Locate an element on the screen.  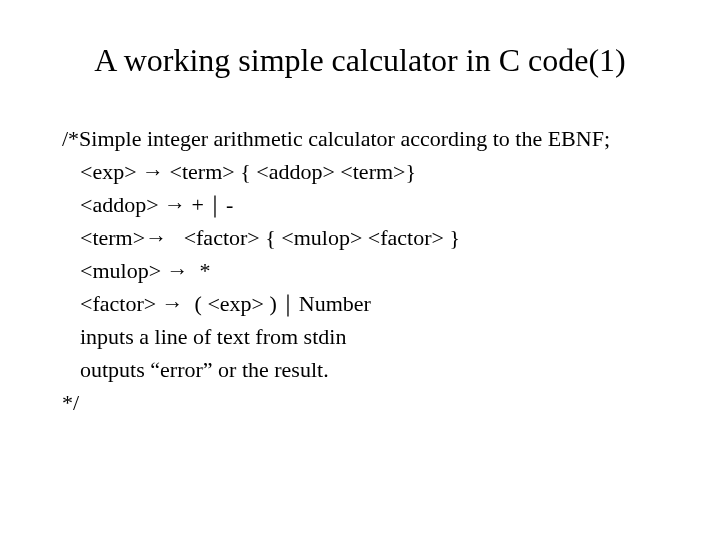
code-line: <factor> → ( <exp> )｜Number is located at coordinates (366, 304).